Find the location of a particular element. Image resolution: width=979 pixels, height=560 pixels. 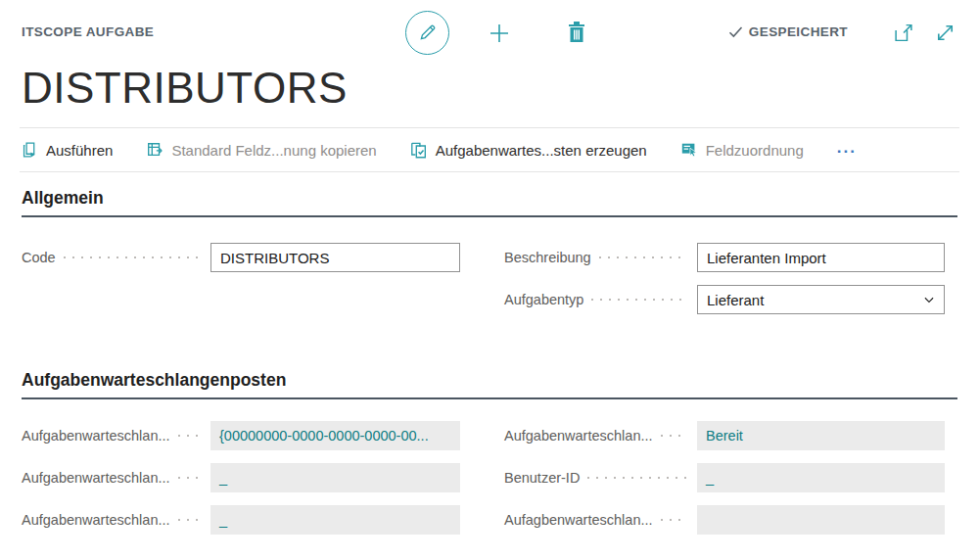

create-queue-entries-icon is located at coordinates (419, 151).